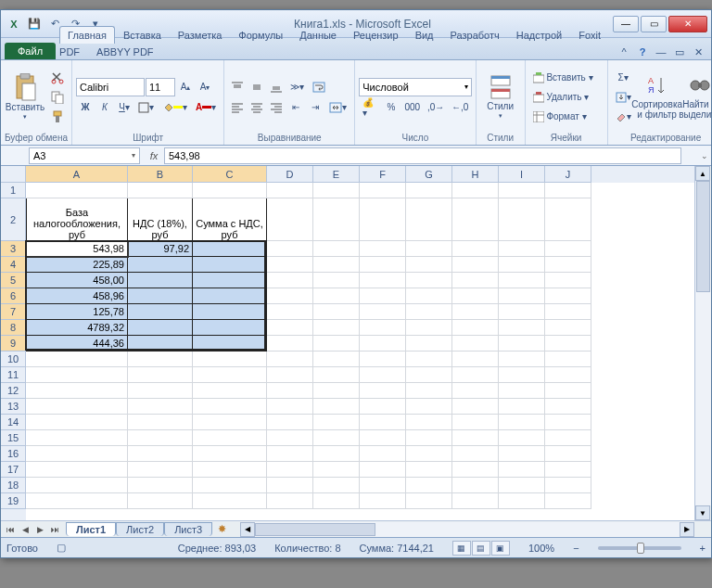 The image size is (712, 588). I want to click on orientation-button: ≫▾, so click(297, 87).